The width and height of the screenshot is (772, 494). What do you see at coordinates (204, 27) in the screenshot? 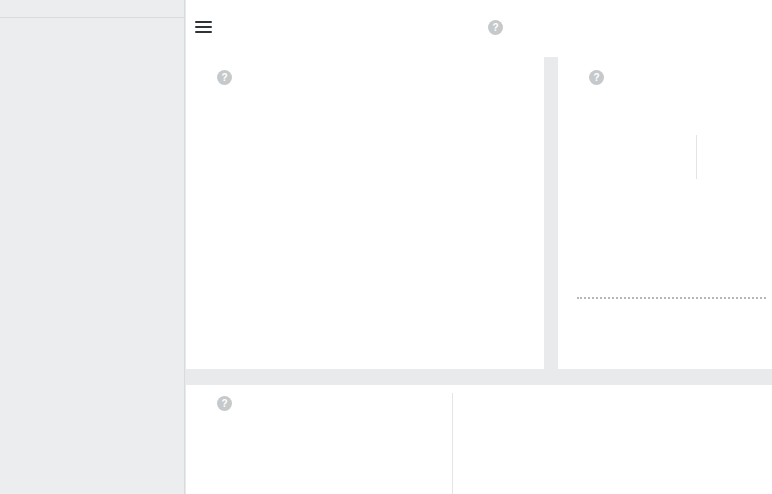
I see `menu-icon` at bounding box center [204, 27].